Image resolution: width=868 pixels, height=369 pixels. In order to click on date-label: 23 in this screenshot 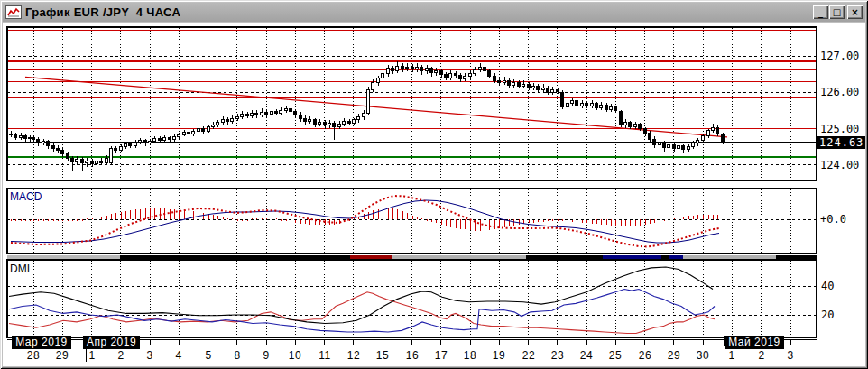, I will do `click(558, 355)`.